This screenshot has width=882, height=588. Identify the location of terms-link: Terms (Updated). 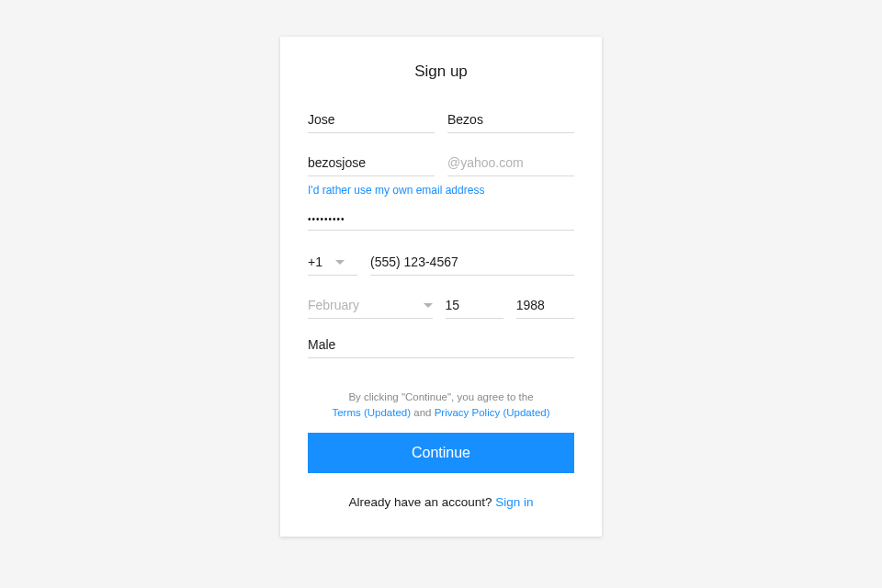
(371, 413).